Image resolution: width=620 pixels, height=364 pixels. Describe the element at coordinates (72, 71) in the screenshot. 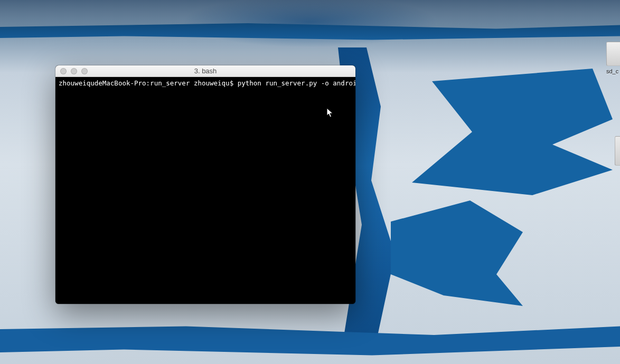

I see `window-controls` at that location.